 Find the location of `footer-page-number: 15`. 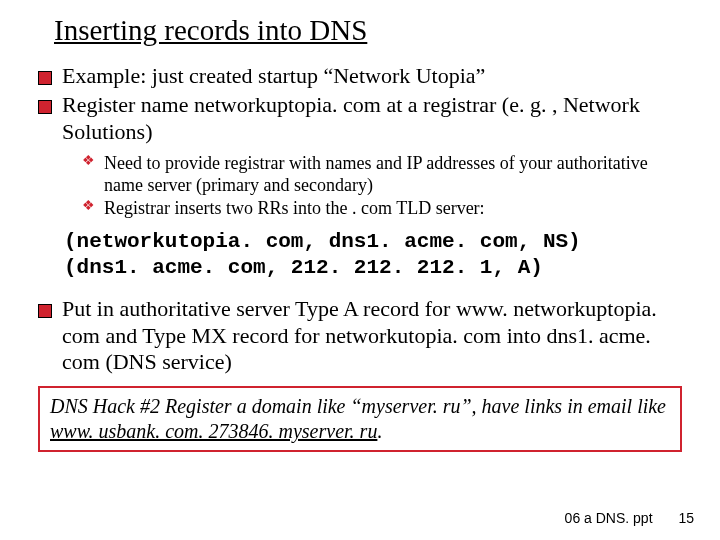

footer-page-number: 15 is located at coordinates (686, 518).